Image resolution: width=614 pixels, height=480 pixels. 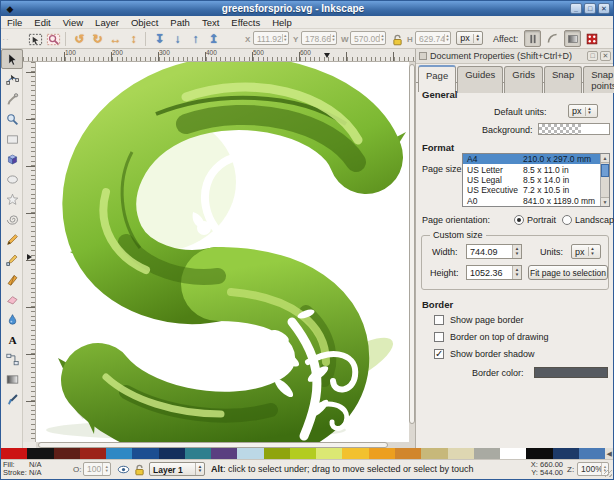 What do you see at coordinates (54, 39) in the screenshot?
I see `zoom-drawing-button` at bounding box center [54, 39].